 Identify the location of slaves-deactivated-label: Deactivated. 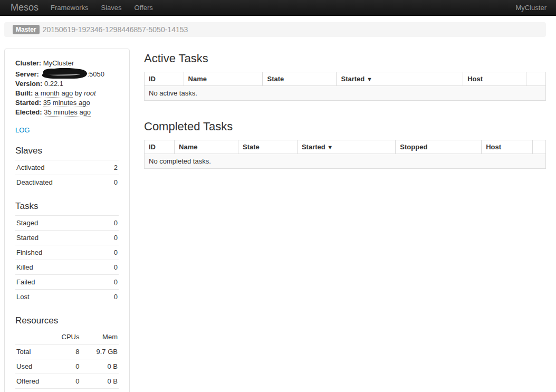
(60, 183).